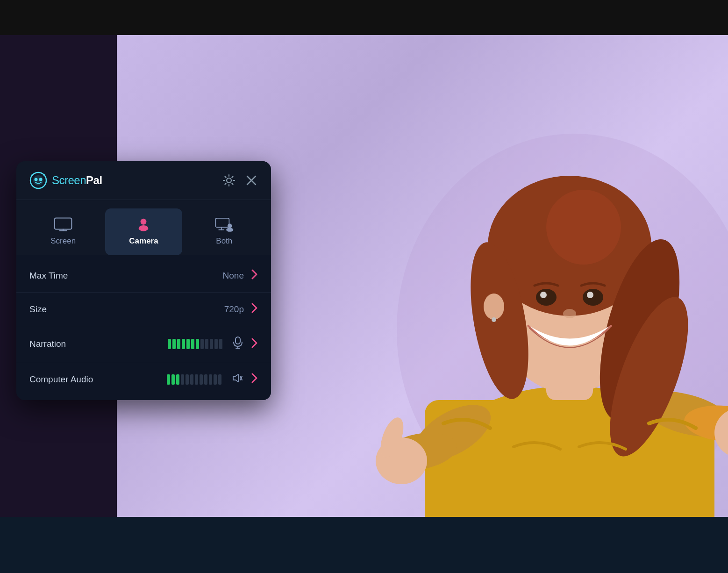 This screenshot has width=728, height=573. I want to click on close-button, so click(251, 180).